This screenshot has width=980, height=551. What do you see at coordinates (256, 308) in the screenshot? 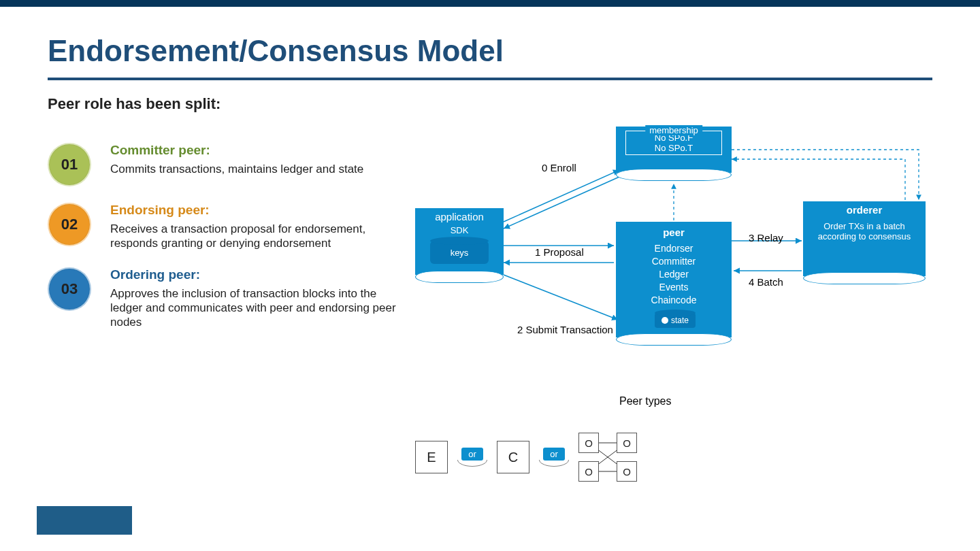
I see `peer-role-desc: Approves the inclusion of transaction bl…` at bounding box center [256, 308].